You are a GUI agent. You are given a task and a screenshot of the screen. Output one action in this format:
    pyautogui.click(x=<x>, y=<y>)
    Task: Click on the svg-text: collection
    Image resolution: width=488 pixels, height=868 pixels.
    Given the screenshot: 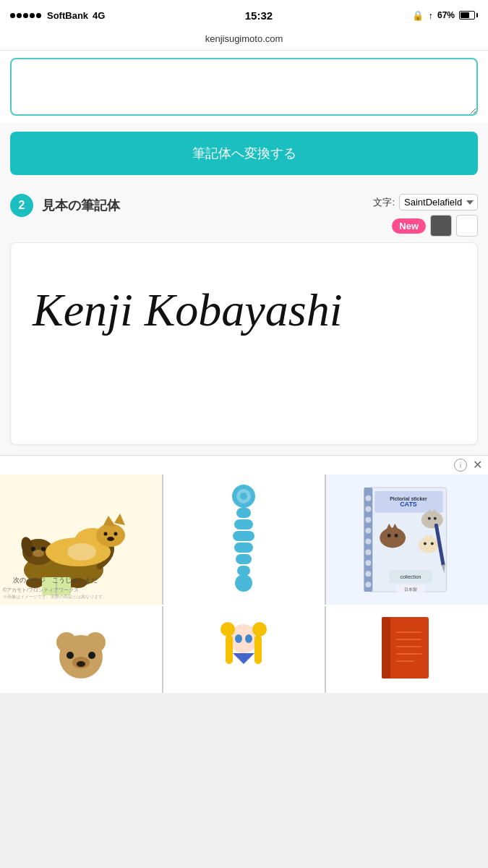 What is the action you would take?
    pyautogui.click(x=411, y=577)
    